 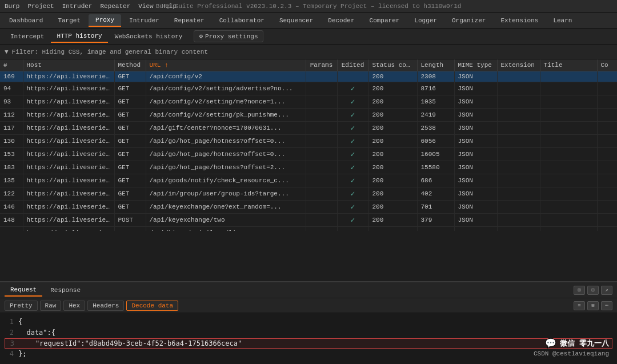 What do you see at coordinates (27, 37) in the screenshot?
I see `sub-tab-intercept: Intercept` at bounding box center [27, 37].